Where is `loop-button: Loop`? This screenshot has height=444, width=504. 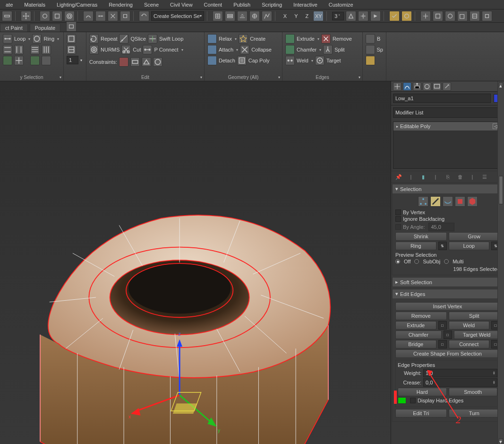 loop-button: Loop is located at coordinates (470, 246).